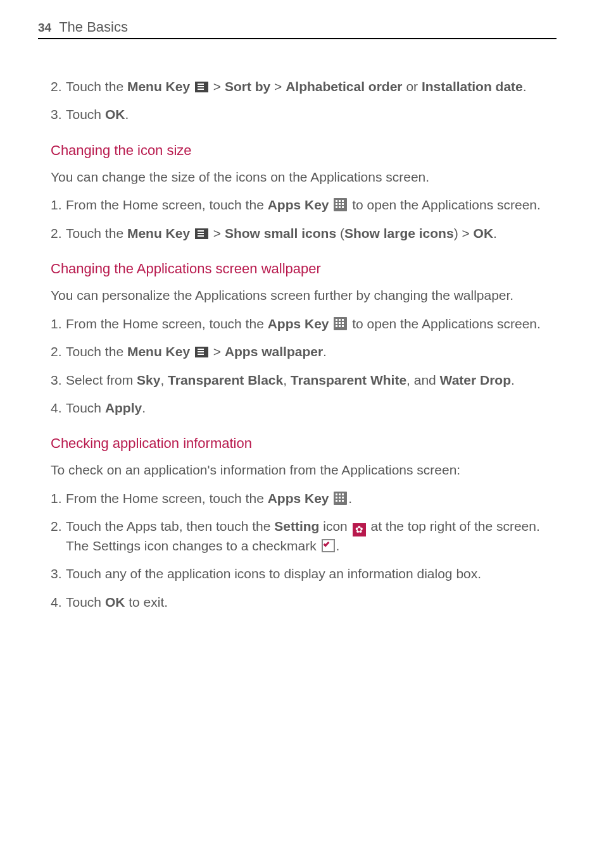 This screenshot has width=604, height=868. What do you see at coordinates (328, 545) in the screenshot?
I see `checkmark-icon` at bounding box center [328, 545].